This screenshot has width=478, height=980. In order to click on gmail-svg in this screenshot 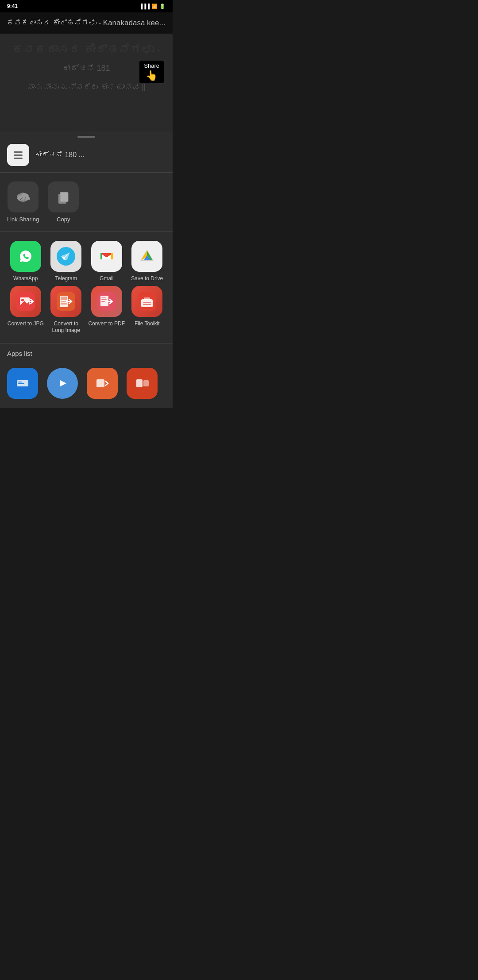, I will do `click(107, 256)`.